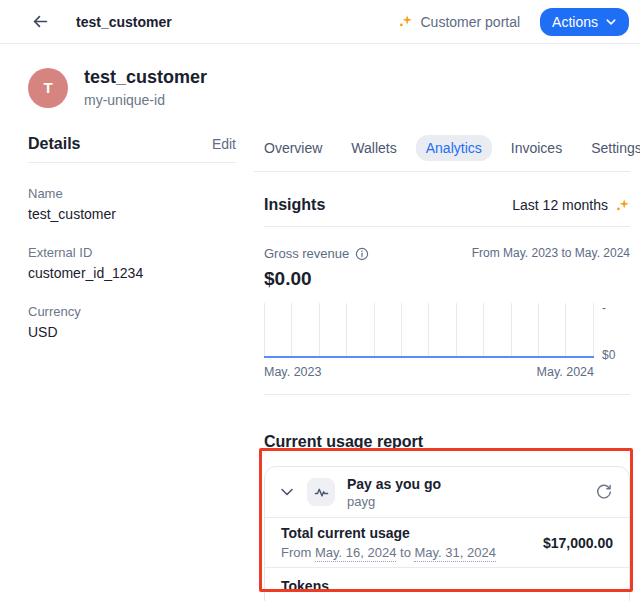  What do you see at coordinates (616, 355) in the screenshot?
I see `y-axis-tick-zero: $0` at bounding box center [616, 355].